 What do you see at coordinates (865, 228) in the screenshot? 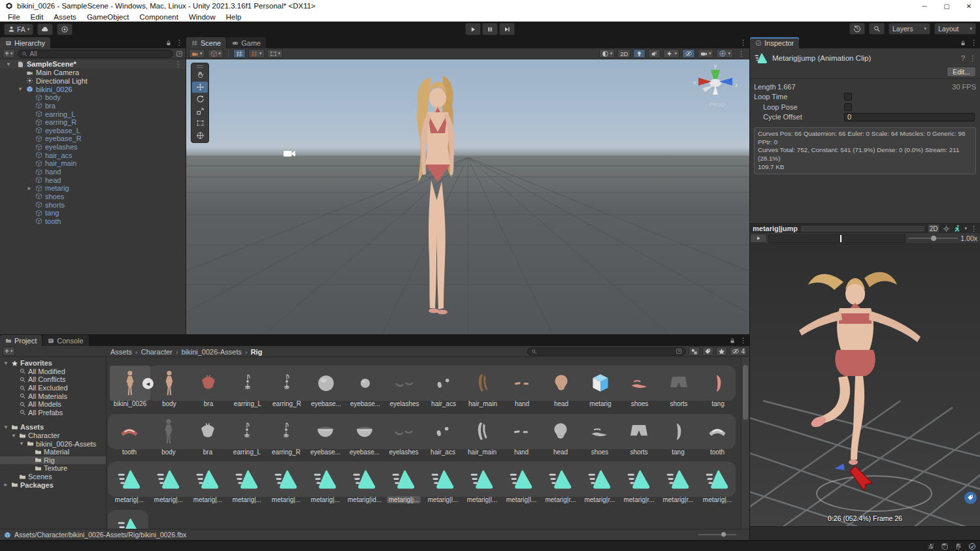
I see `preview-header: metarig|jump 2D ▾` at bounding box center [865, 228].